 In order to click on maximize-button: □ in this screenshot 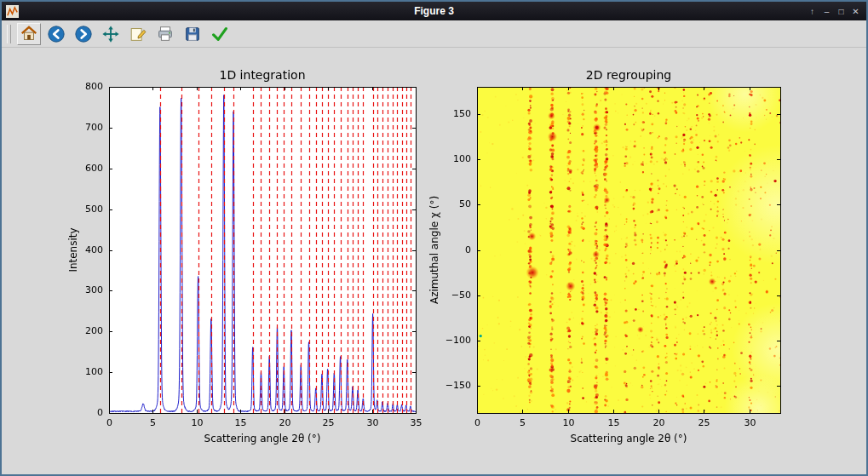, I will do `click(842, 11)`.